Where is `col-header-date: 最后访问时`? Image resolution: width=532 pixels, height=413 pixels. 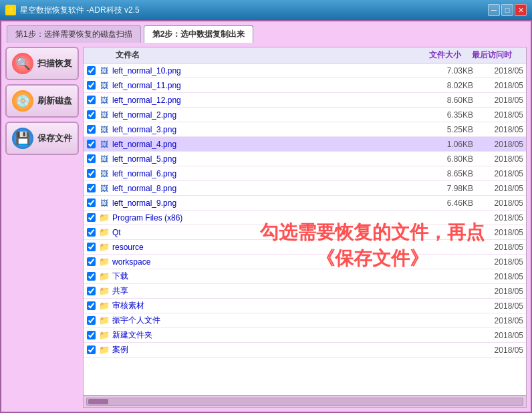 col-header-date: 最后访问时 is located at coordinates (488, 55).